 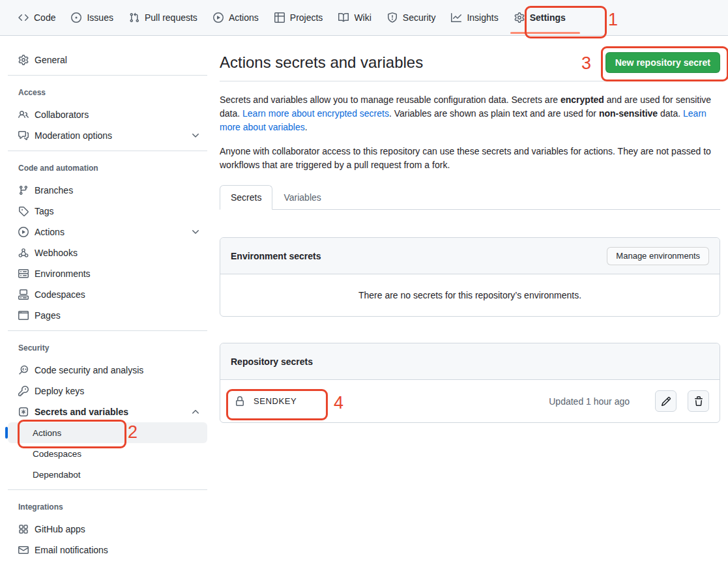 I want to click on repo-tab-settings: Settings, so click(x=540, y=18).